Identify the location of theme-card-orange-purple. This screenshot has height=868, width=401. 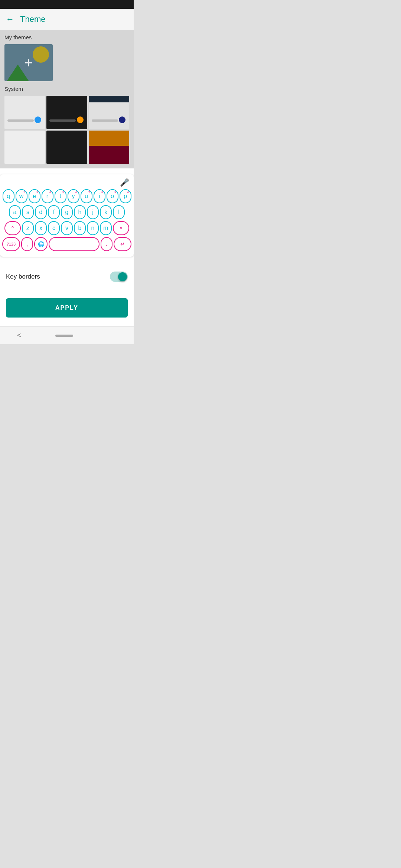
(109, 147).